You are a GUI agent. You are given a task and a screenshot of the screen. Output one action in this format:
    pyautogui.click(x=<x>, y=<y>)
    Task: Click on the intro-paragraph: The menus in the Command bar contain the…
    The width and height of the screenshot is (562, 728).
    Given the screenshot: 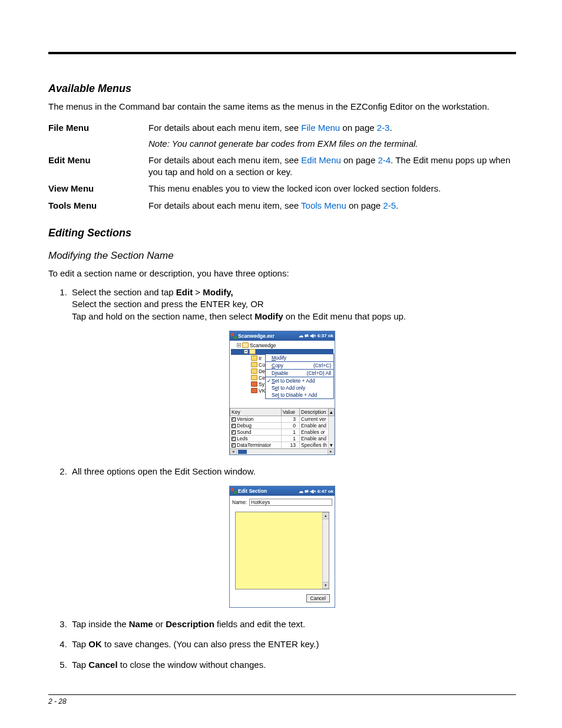 What is the action you would take?
    pyautogui.click(x=282, y=107)
    